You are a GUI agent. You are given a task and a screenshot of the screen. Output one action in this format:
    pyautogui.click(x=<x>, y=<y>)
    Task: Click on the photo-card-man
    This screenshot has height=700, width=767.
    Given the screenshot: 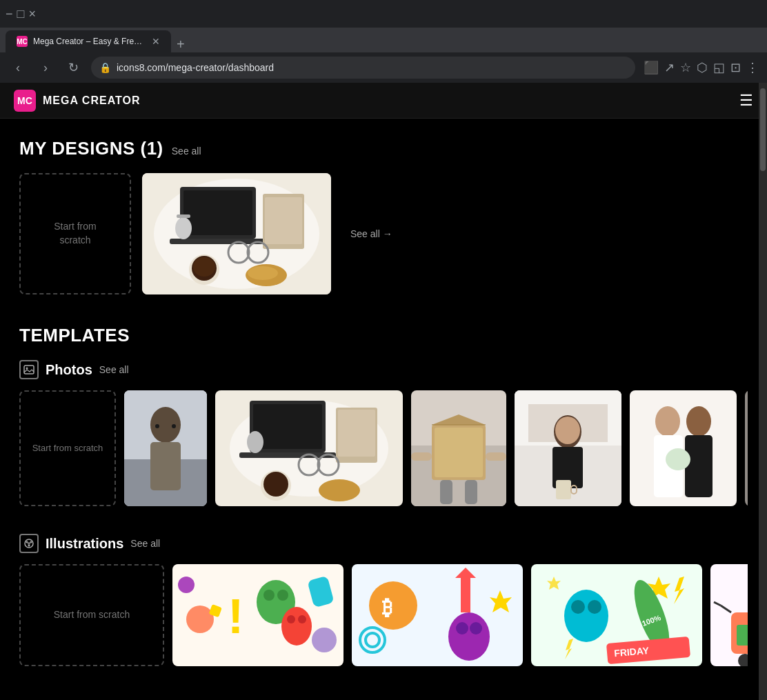 What is the action you would take?
    pyautogui.click(x=166, y=448)
    